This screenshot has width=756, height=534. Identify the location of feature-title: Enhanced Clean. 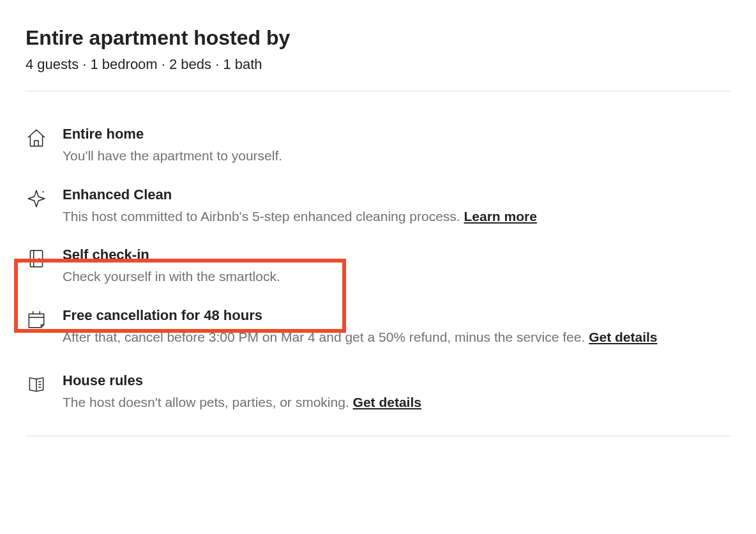
(397, 195).